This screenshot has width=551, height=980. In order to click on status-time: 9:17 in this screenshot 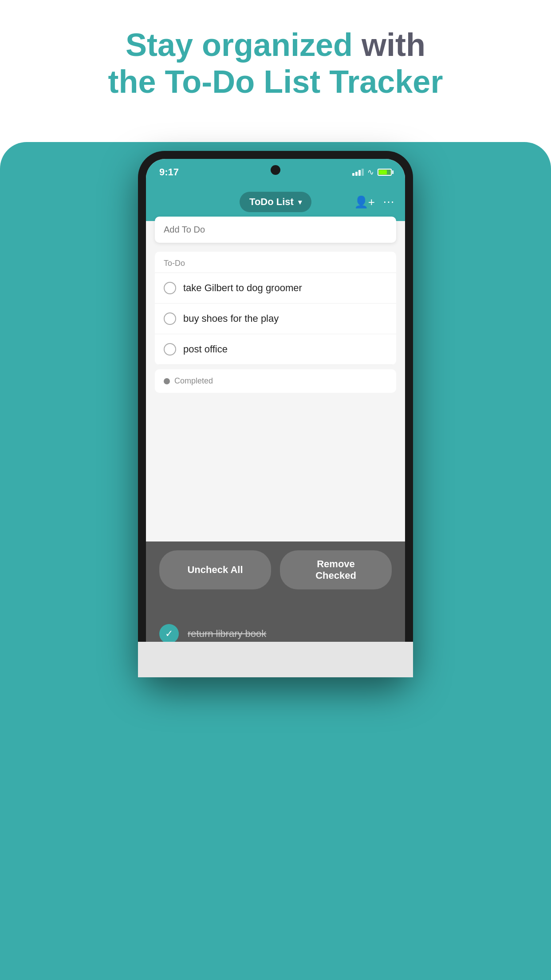, I will do `click(169, 172)`.